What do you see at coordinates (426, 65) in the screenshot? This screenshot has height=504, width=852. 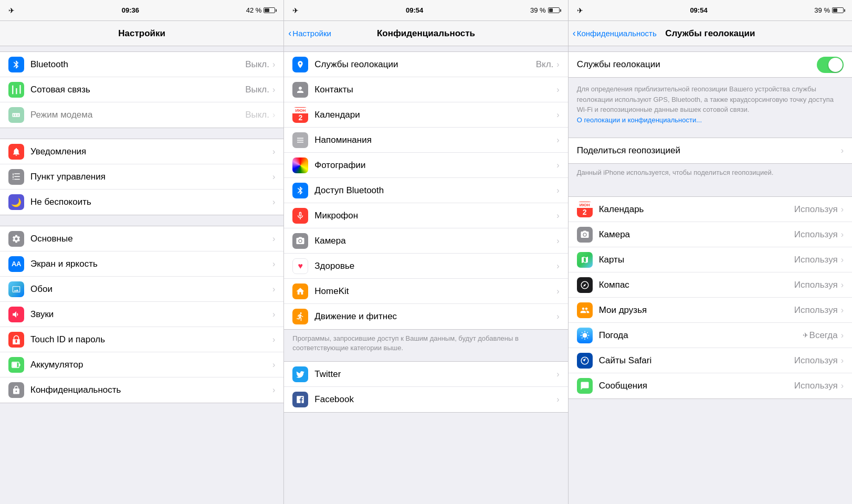 I see `item-location-services: Службы геолокации Вкл. ›` at bounding box center [426, 65].